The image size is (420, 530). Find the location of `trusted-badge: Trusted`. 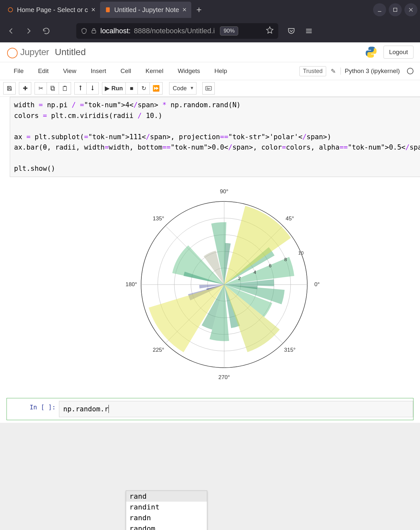

trusted-badge: Trusted is located at coordinates (313, 71).